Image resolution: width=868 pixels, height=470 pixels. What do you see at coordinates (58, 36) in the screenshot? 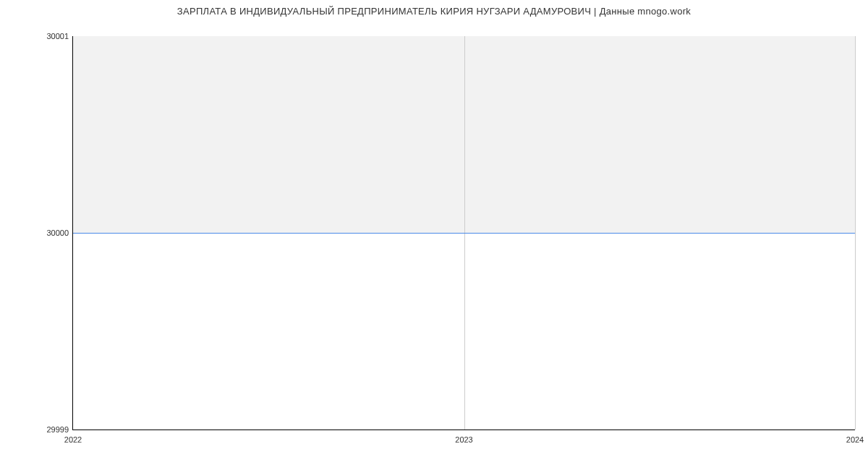
I see `y-tick-top: 30001` at bounding box center [58, 36].